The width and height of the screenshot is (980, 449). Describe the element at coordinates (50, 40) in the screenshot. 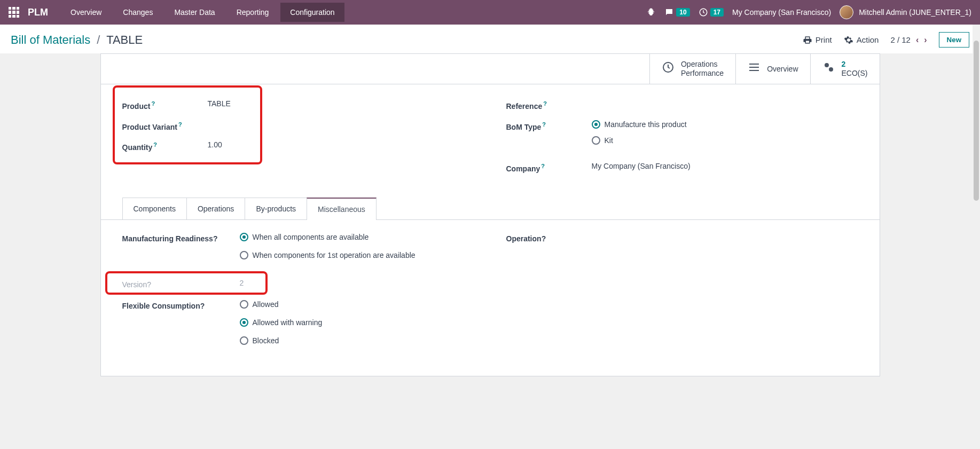

I see `breadcrumb-root: Bill of Materials` at that location.